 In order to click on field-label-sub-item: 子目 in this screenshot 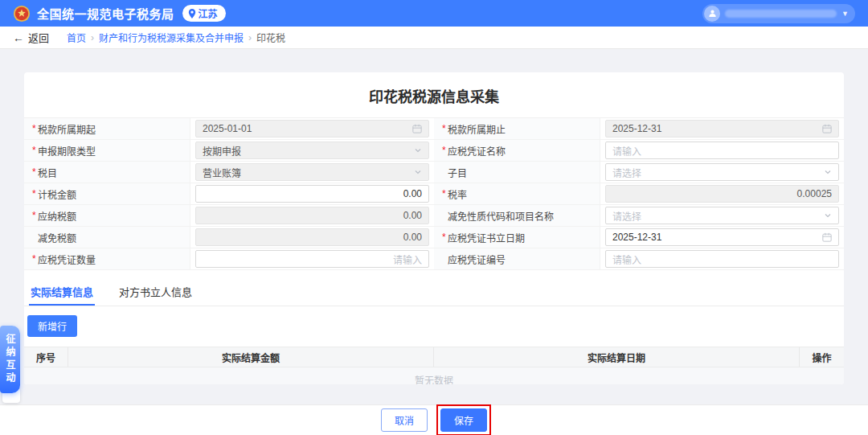, I will do `click(518, 172)`.